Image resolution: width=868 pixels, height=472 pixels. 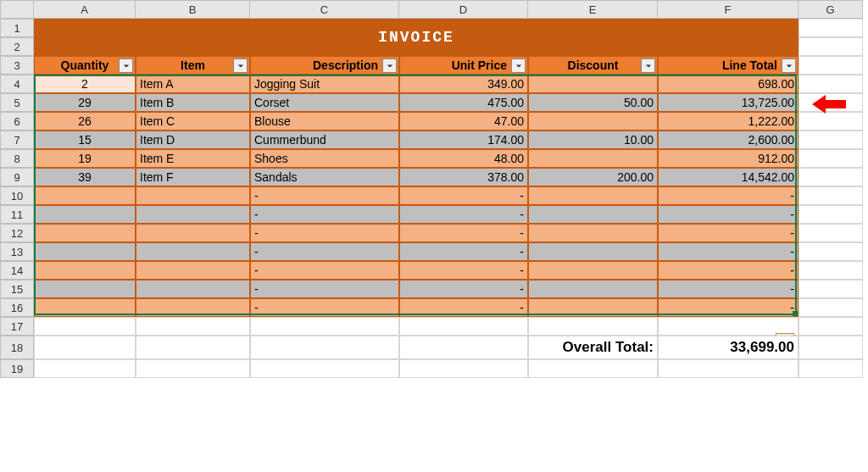 I want to click on cell-E14, so click(x=593, y=270).